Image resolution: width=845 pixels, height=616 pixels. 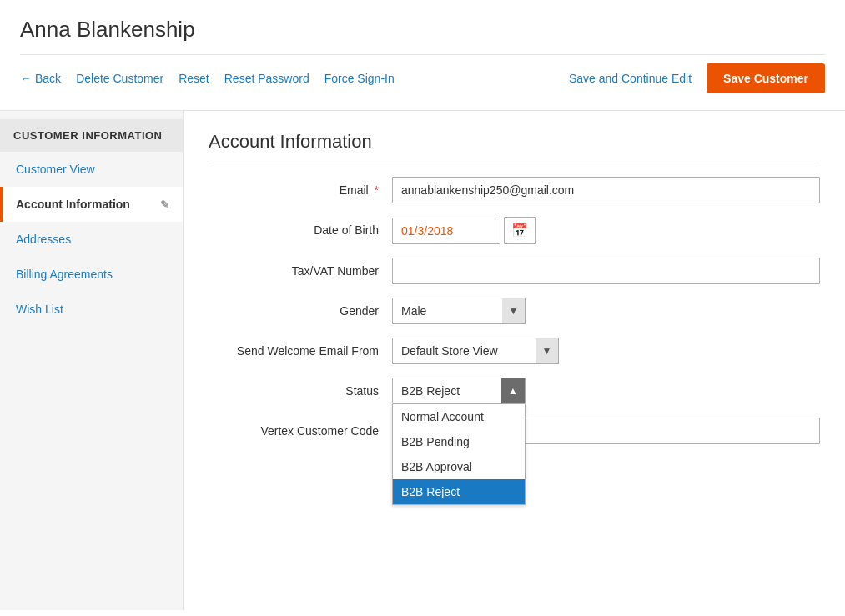 I want to click on vertex-label: Vertex Customer Code, so click(x=300, y=428).